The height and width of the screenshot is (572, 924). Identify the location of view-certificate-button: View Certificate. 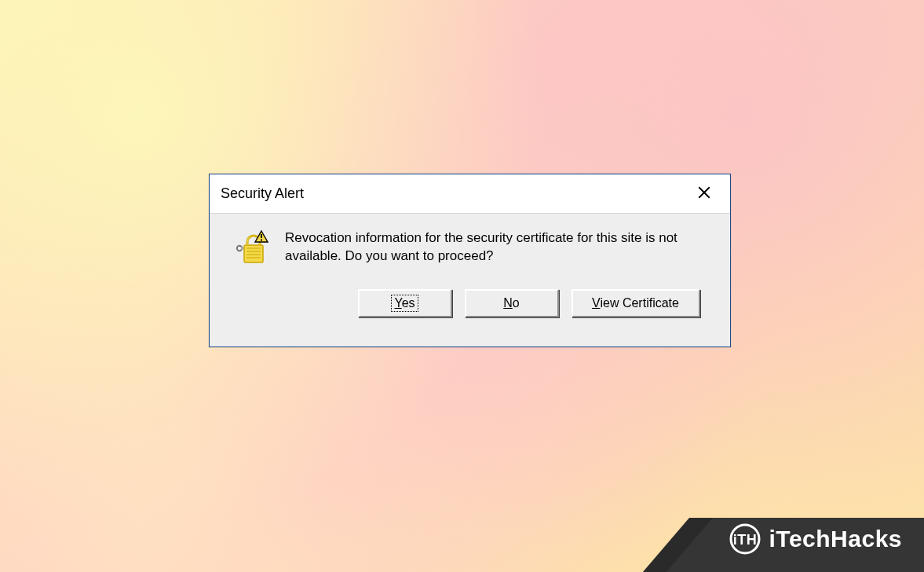
(636, 303).